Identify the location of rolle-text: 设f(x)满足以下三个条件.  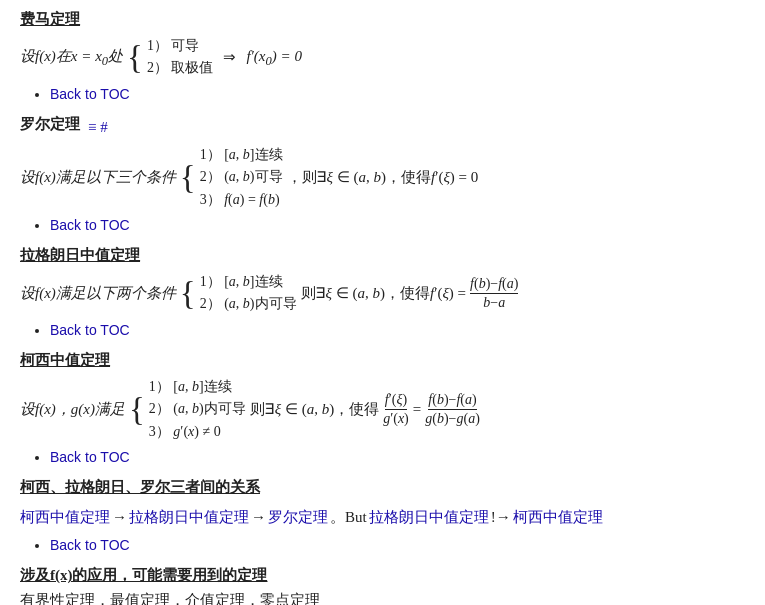
(98, 178).